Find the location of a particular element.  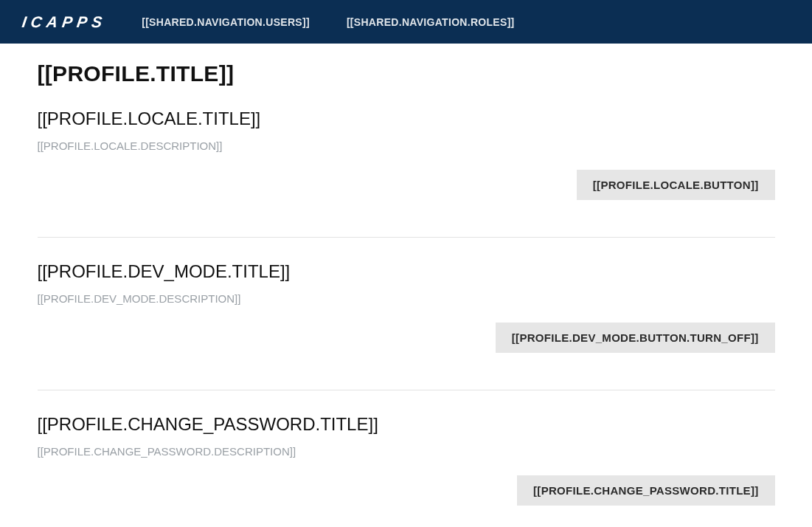

section-change-password-description: [[PROFILE.CHANGE_PASSWORD.DESCRIPTION]] is located at coordinates (406, 452).